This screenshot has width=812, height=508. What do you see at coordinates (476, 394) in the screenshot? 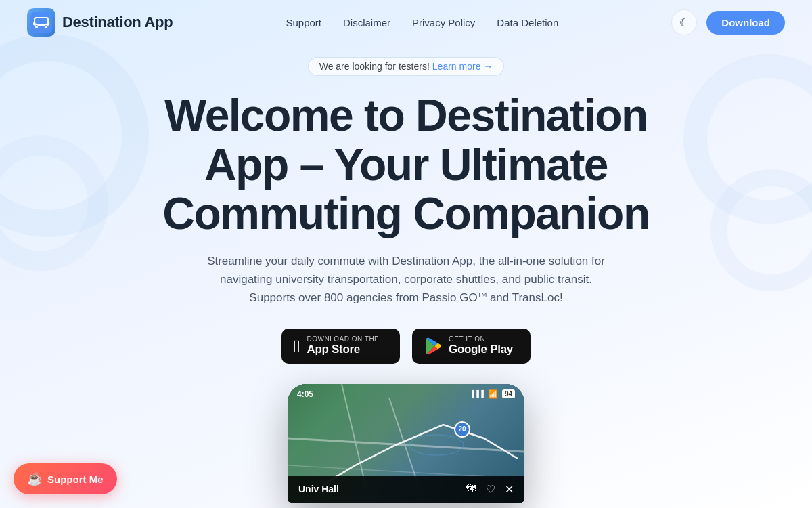
I see `signal-icon: ▐▐▐` at bounding box center [476, 394].